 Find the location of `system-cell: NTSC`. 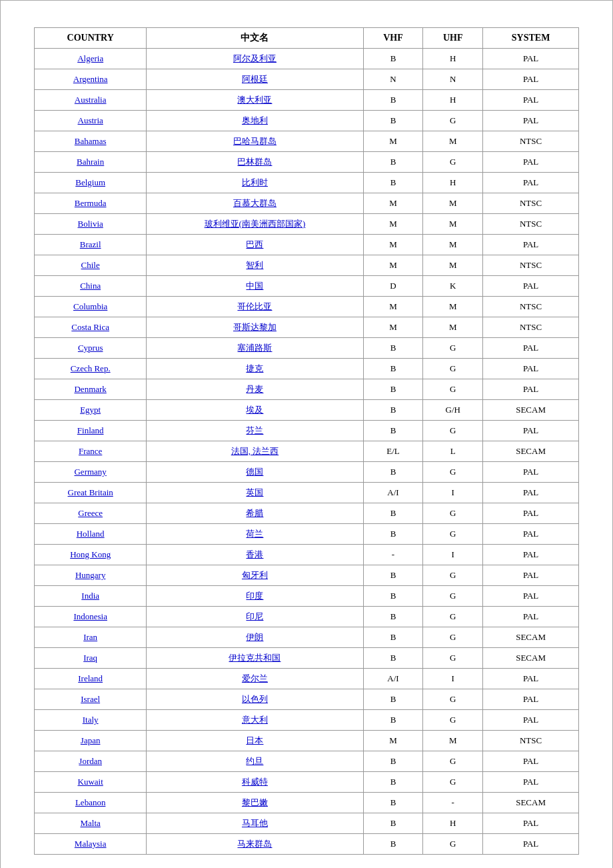

system-cell: NTSC is located at coordinates (531, 204).